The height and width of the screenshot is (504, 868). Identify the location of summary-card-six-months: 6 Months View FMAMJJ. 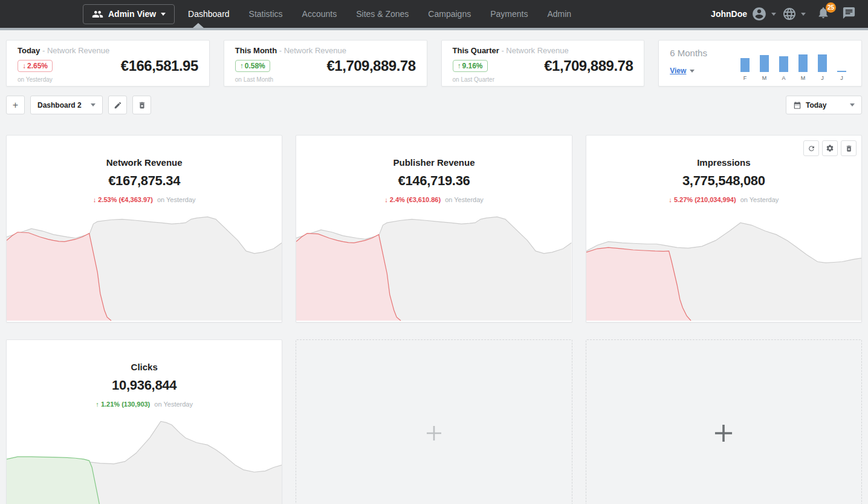
(760, 63).